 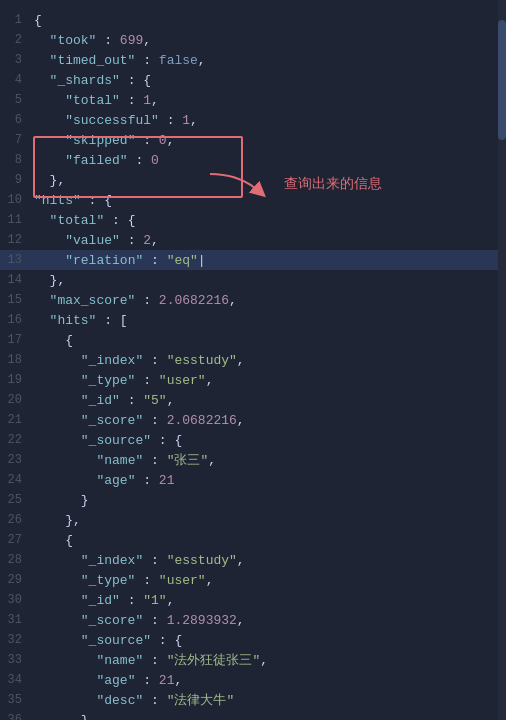 What do you see at coordinates (268, 400) in the screenshot?
I see `line-content: "_id" : "5",` at bounding box center [268, 400].